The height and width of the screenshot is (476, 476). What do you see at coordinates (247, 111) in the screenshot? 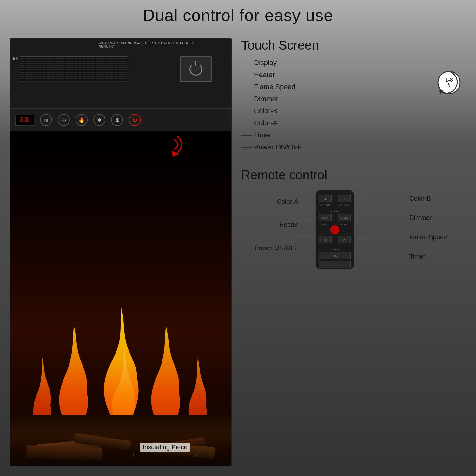
I see `feature-line-color-b` at bounding box center [247, 111].